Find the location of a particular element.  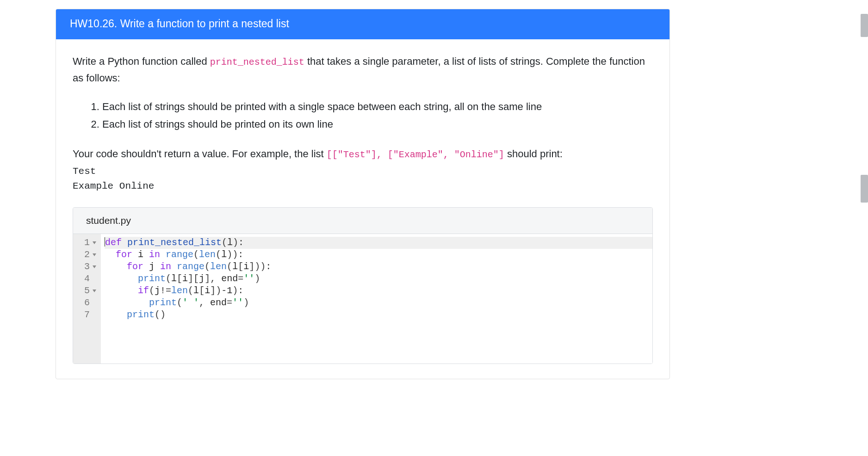

code-line: print(' ', end='') is located at coordinates (378, 303).